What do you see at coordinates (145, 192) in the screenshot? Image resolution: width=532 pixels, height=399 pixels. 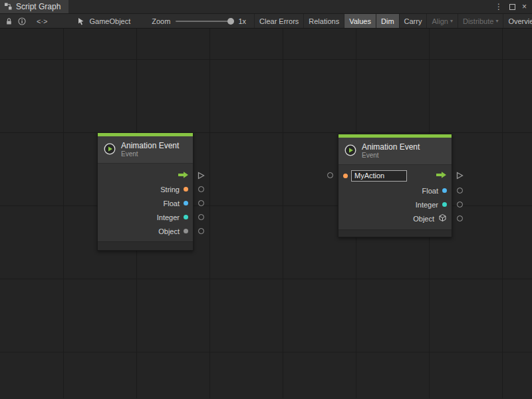 I see `node-animation-event-1: Animation Event Event String Float` at bounding box center [145, 192].